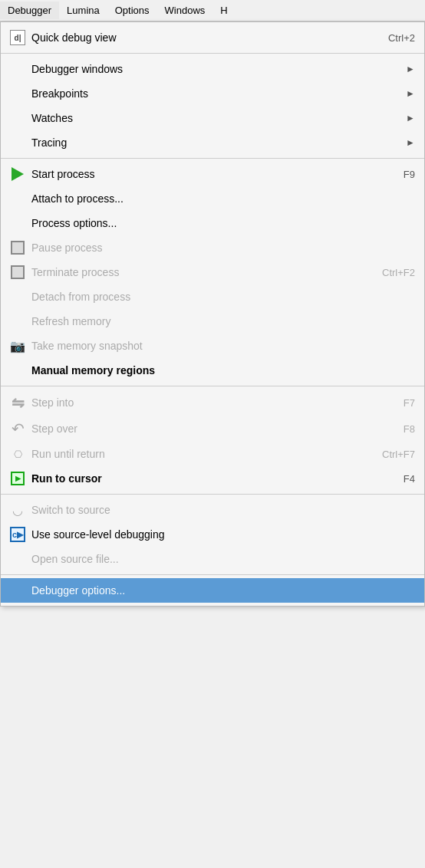 The width and height of the screenshot is (425, 868). I want to click on menu-item-start-process: Start process F9, so click(212, 174).